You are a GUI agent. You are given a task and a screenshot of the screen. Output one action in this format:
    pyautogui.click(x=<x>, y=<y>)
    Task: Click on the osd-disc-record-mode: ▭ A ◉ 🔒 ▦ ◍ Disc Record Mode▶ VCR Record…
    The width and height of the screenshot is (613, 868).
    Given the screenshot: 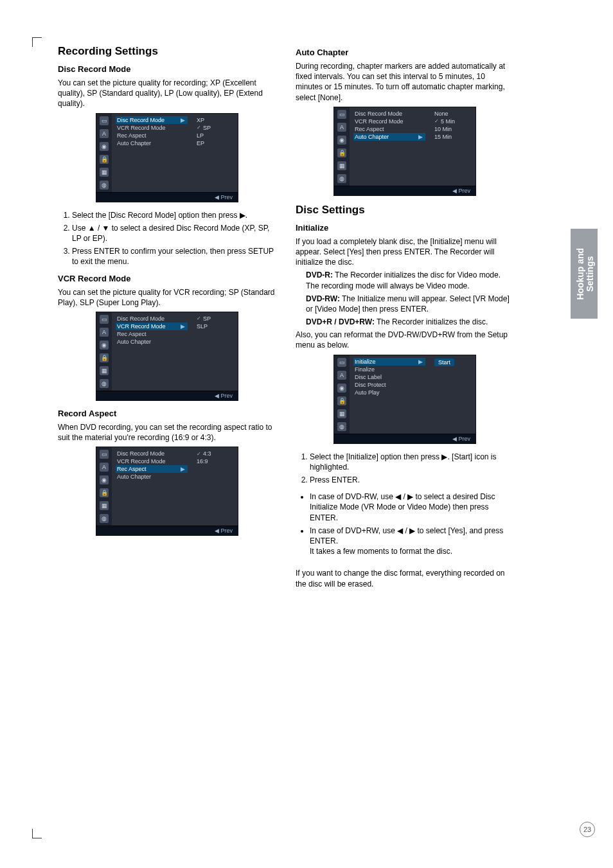 What is the action you would take?
    pyautogui.click(x=167, y=158)
    